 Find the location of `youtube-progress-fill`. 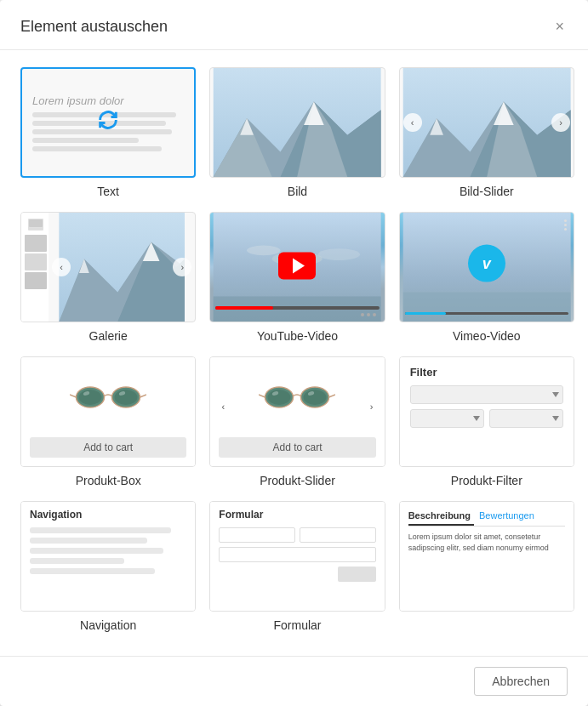

youtube-progress-fill is located at coordinates (243, 308).